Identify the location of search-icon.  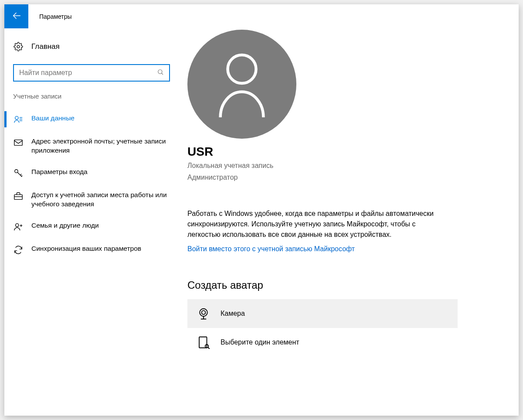
(160, 73).